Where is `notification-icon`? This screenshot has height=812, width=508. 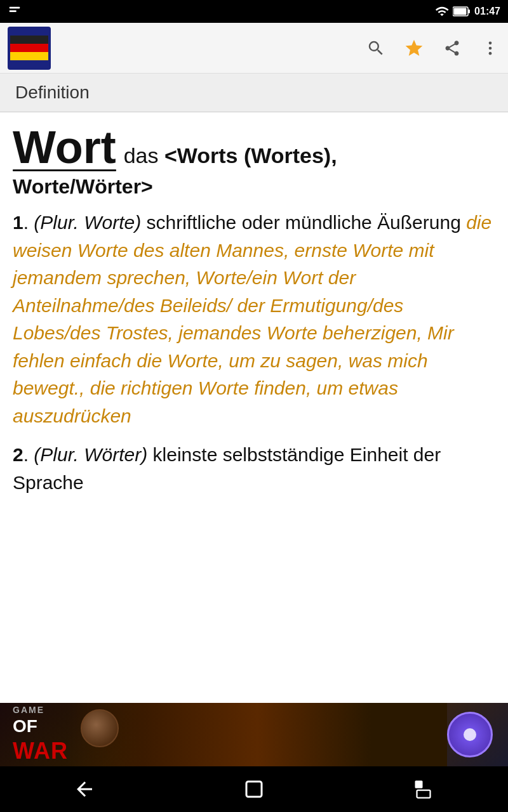 notification-icon is located at coordinates (15, 11).